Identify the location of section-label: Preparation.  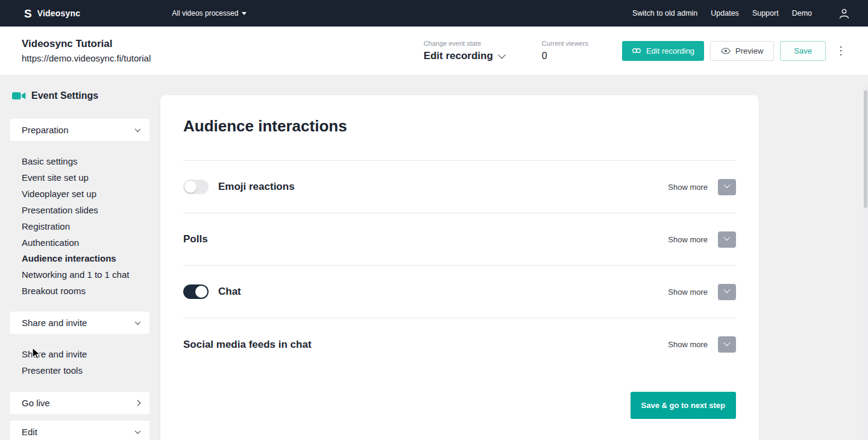
(45, 130).